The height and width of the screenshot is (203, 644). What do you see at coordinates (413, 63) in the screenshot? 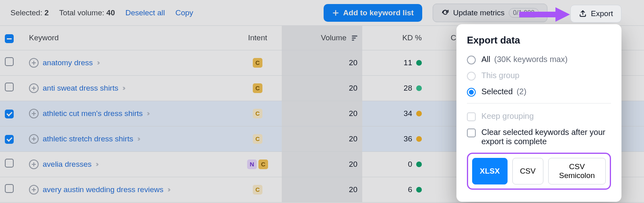
I see `kd-cell: 11` at bounding box center [413, 63].